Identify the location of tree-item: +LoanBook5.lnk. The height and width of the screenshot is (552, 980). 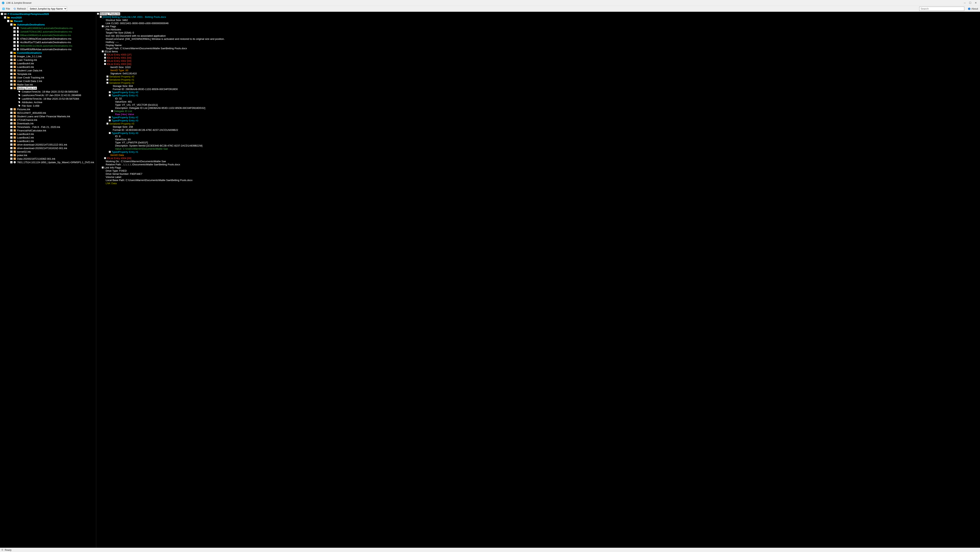
(48, 67).